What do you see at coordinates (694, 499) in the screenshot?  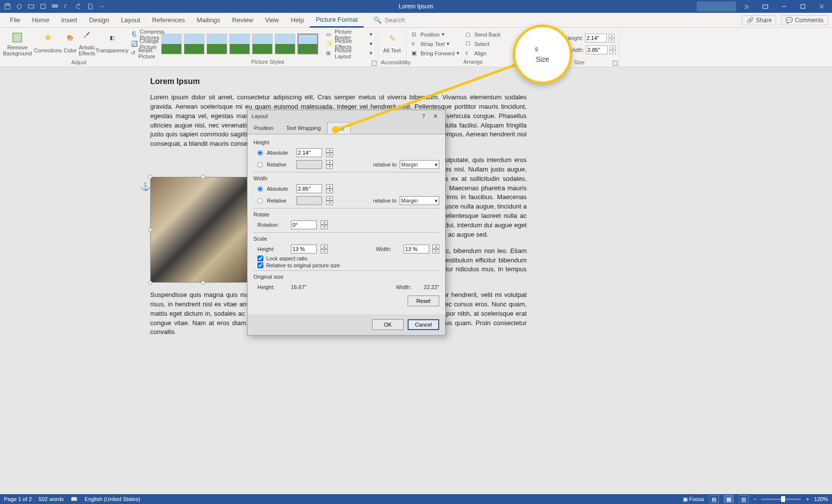 I see `focus-mode: ▣ Focus` at bounding box center [694, 499].